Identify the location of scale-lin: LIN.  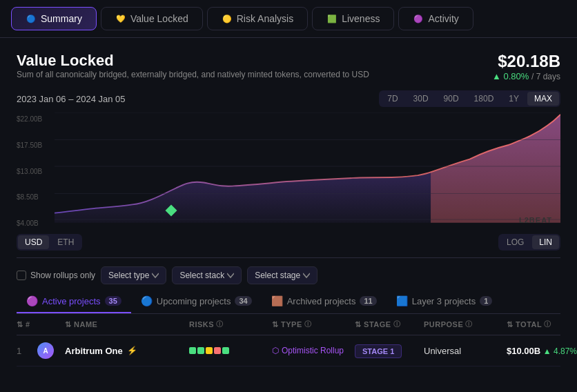
(545, 242).